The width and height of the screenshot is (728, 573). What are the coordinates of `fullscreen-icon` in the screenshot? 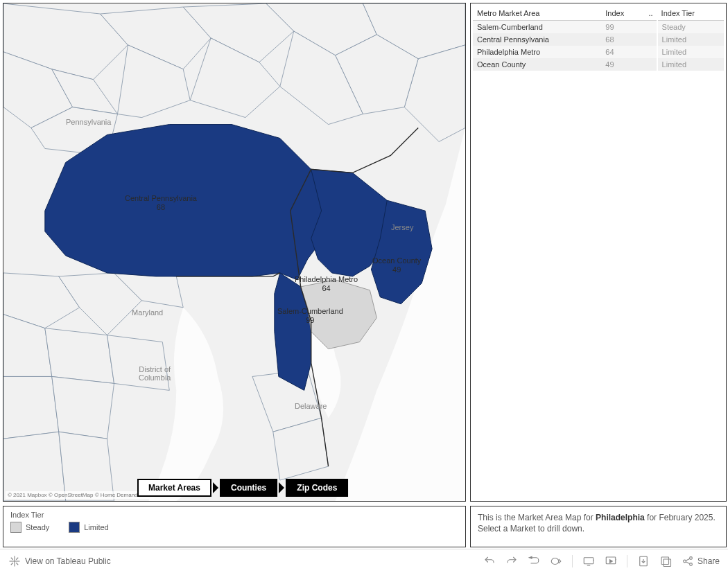 It's located at (666, 561).